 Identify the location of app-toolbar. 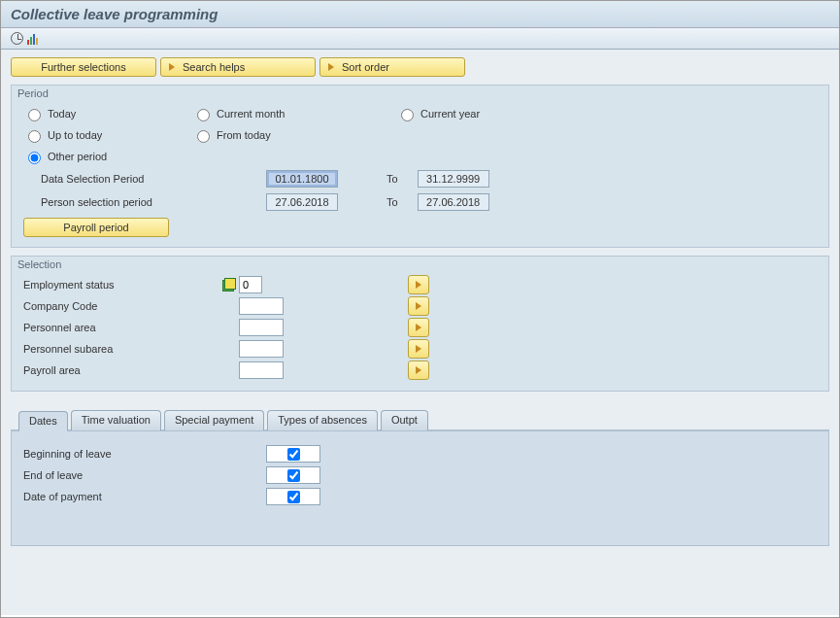
(420, 39).